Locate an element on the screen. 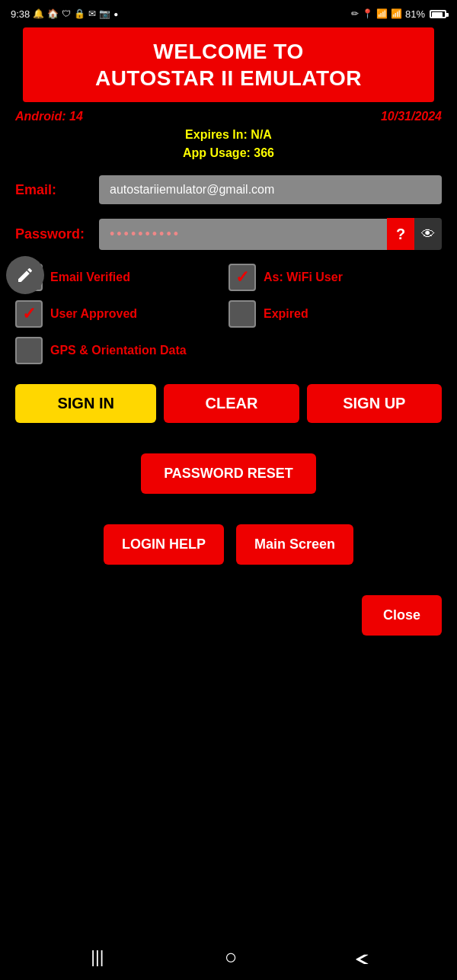 The width and height of the screenshot is (457, 980). close-button: Close is located at coordinates (402, 616).